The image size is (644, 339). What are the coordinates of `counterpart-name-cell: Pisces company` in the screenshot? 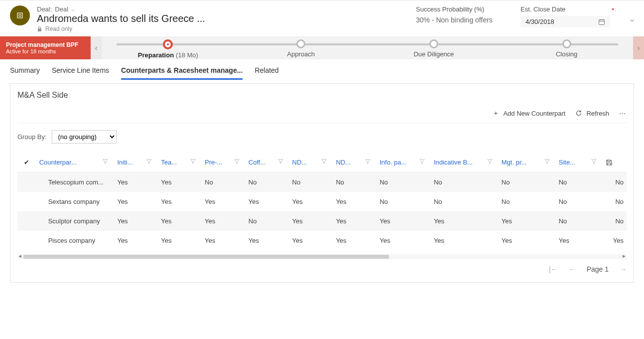 It's located at (76, 240).